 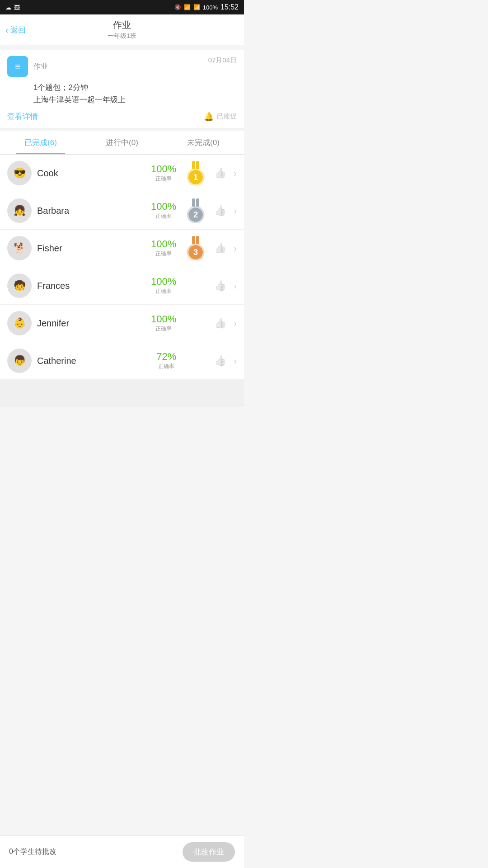 What do you see at coordinates (91, 249) in the screenshot?
I see `student-name: Fisher` at bounding box center [91, 249].